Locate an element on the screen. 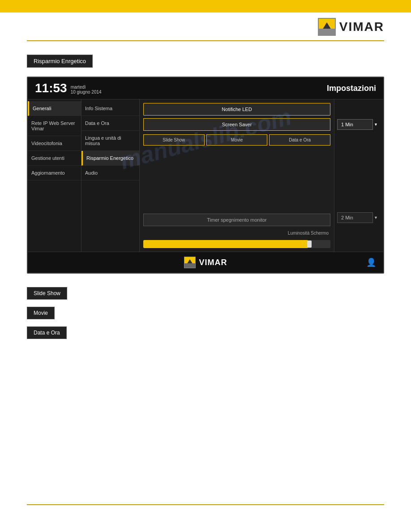  screen-saver-dropdown-wrap: 1 Min 2 Min 5 Min 10 Min is located at coordinates (359, 124).